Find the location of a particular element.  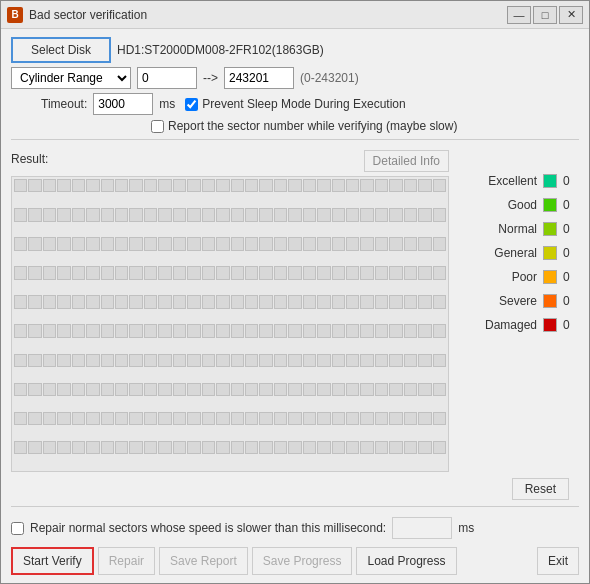

maximize-button: □ is located at coordinates (545, 15).